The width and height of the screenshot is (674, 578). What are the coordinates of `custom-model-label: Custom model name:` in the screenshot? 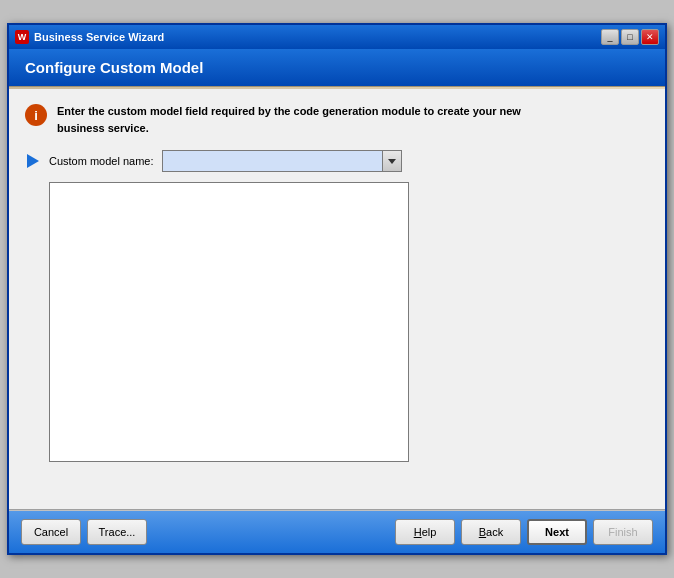 It's located at (102, 161).